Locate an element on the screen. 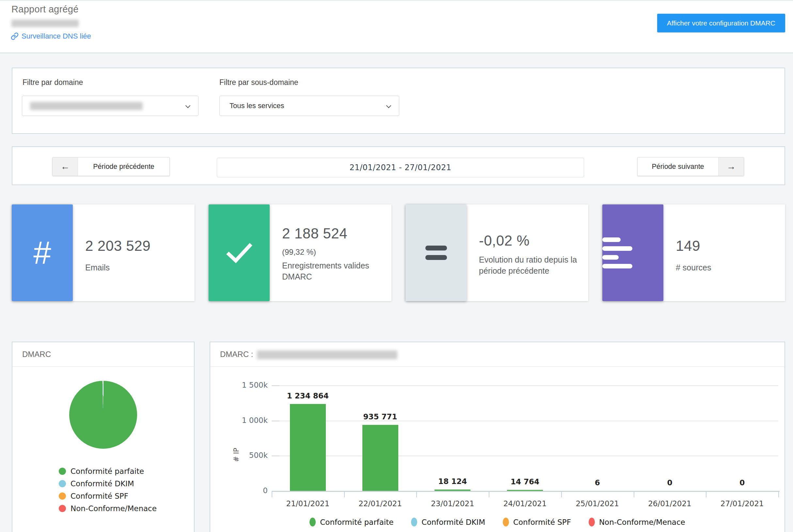  dmarc-pie-chart is located at coordinates (103, 415).